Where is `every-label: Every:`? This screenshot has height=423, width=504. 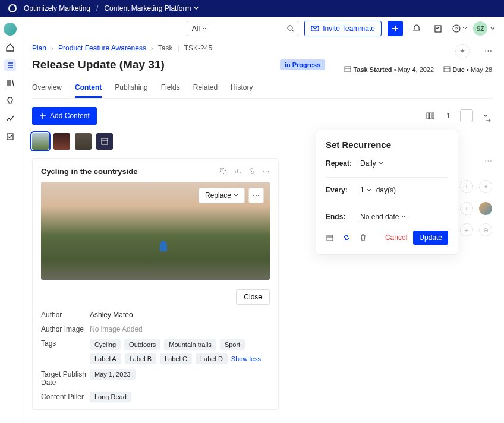 every-label: Every: is located at coordinates (341, 190).